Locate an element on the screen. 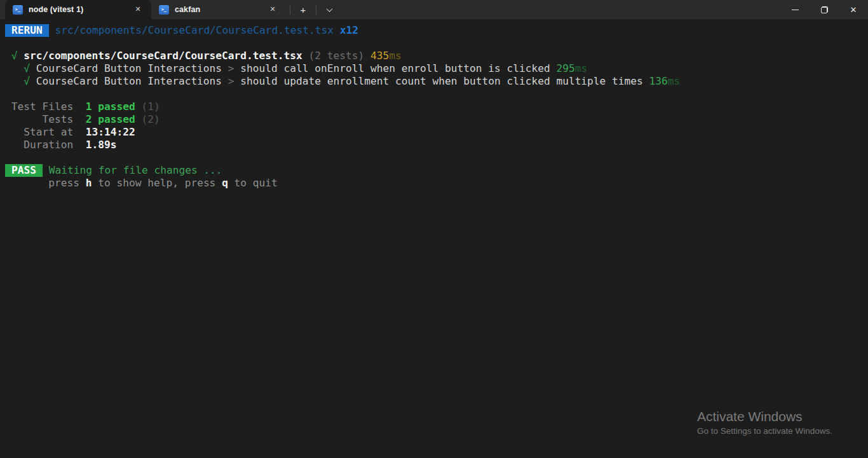 The height and width of the screenshot is (458, 868). new-tab-button: + is located at coordinates (303, 10).